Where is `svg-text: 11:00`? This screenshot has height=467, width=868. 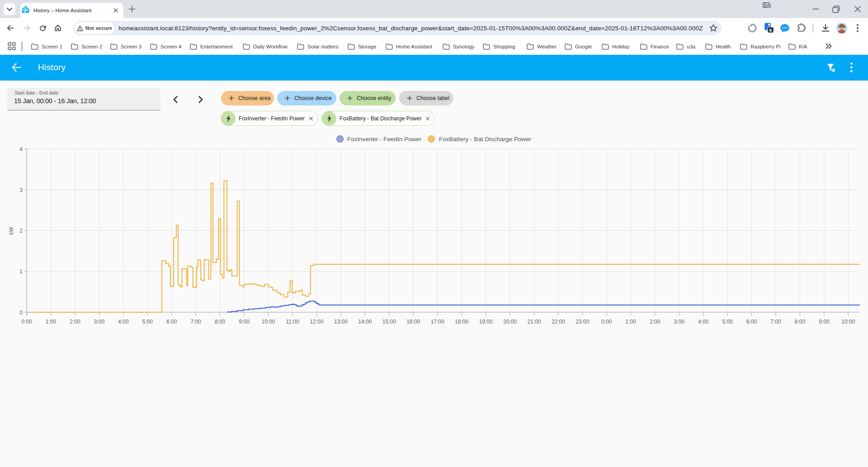 svg-text: 11:00 is located at coordinates (292, 322).